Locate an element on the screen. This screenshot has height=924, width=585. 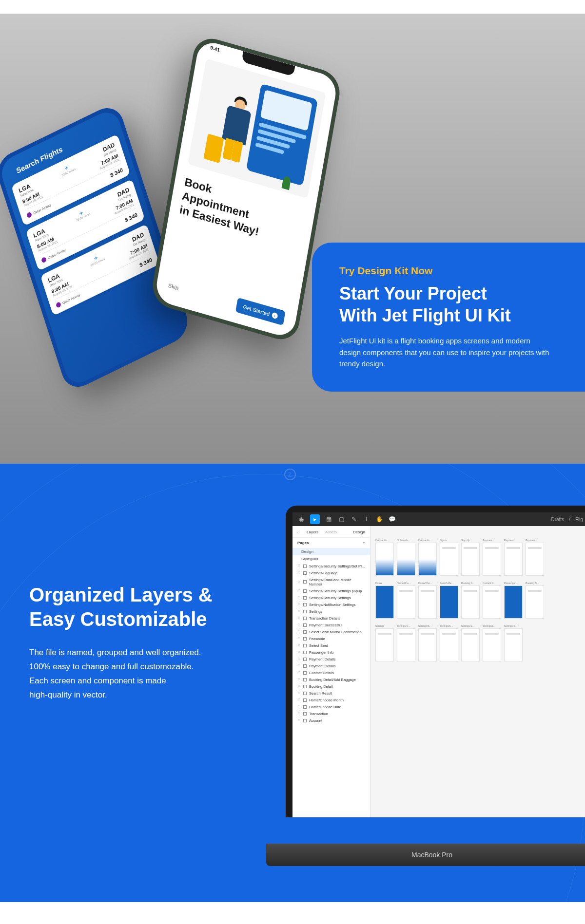
frame-label: Home is located at coordinates (378, 583).